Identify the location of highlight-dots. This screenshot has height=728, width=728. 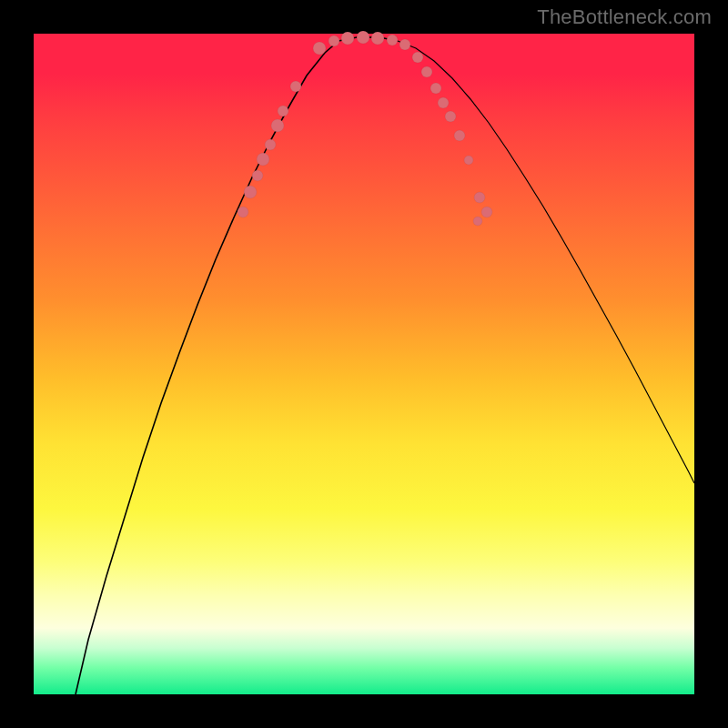
(365, 128).